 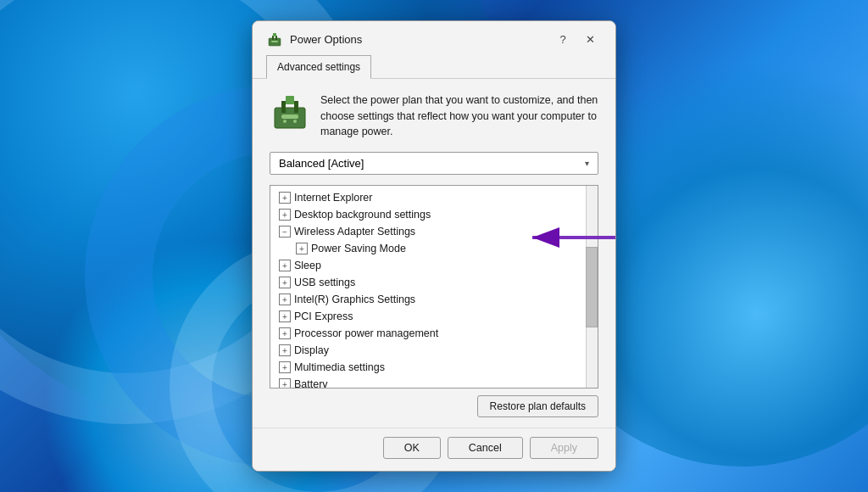 What do you see at coordinates (537, 406) in the screenshot?
I see `restore-plan-defaults-button: Restore plan defaults` at bounding box center [537, 406].